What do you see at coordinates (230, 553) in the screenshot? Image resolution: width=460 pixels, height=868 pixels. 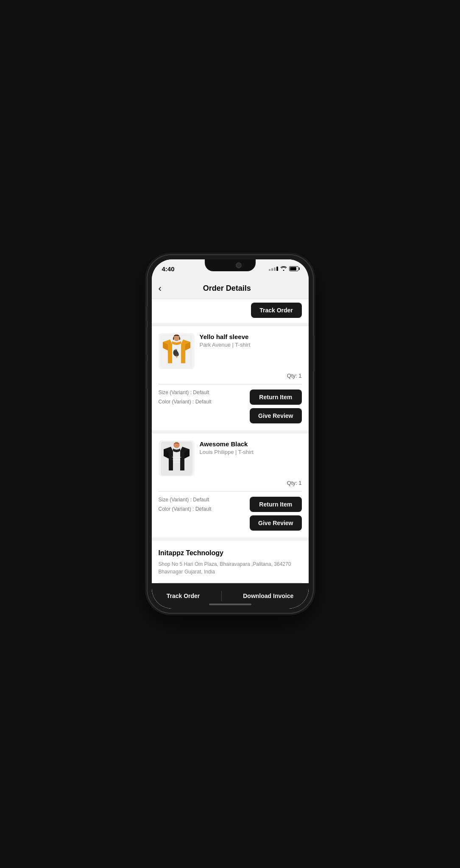 I see `store-name: Initappz Technology` at bounding box center [230, 553].